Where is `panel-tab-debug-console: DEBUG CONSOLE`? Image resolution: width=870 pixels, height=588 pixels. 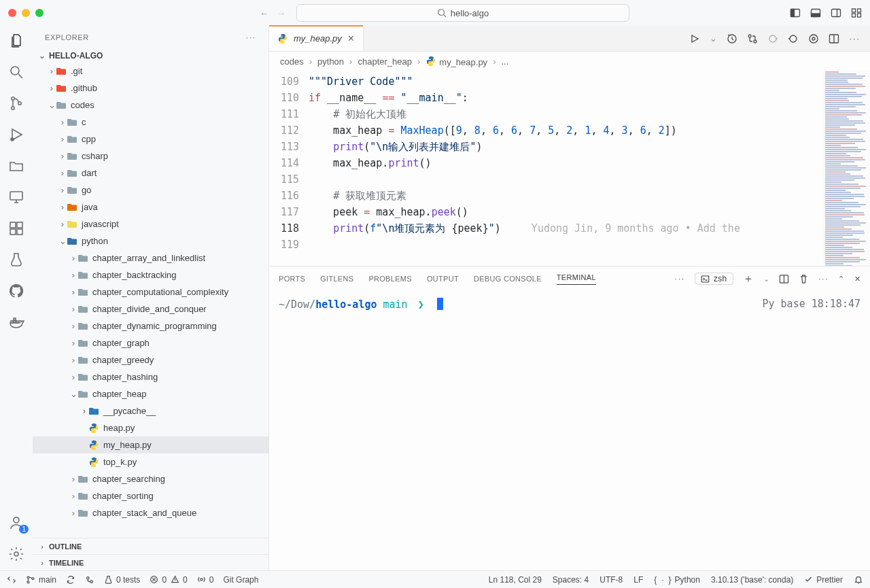
panel-tab-debug-console: DEBUG CONSOLE is located at coordinates (508, 279).